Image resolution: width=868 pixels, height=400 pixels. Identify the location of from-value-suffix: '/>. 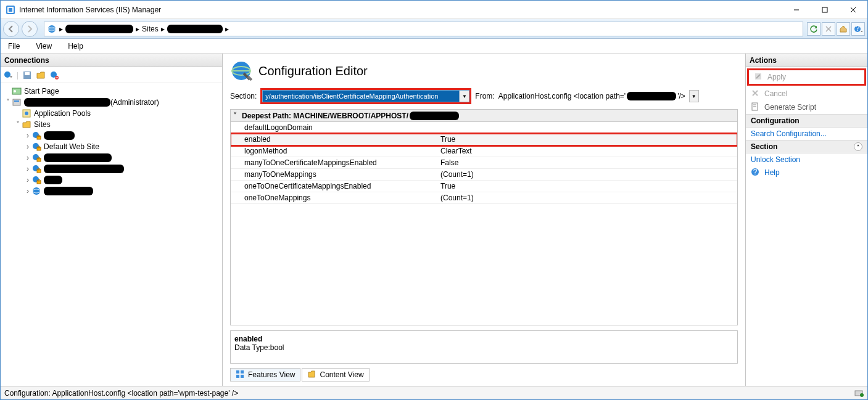
(681, 96).